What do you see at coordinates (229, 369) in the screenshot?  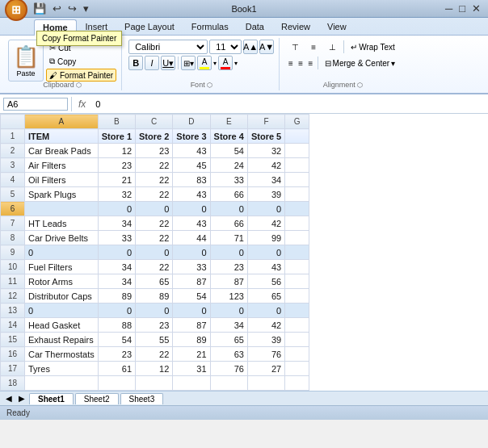 I see `cell: 76` at bounding box center [229, 369].